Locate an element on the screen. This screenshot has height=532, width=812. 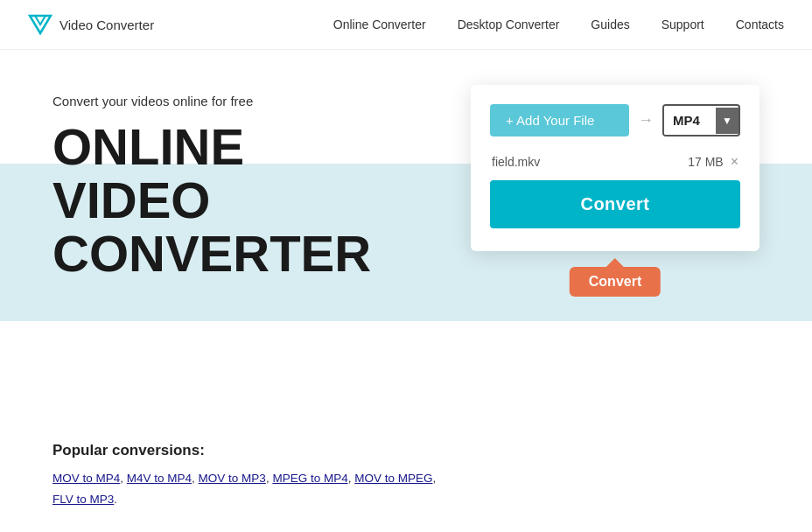
convert-tooltip: Convert is located at coordinates (615, 277).